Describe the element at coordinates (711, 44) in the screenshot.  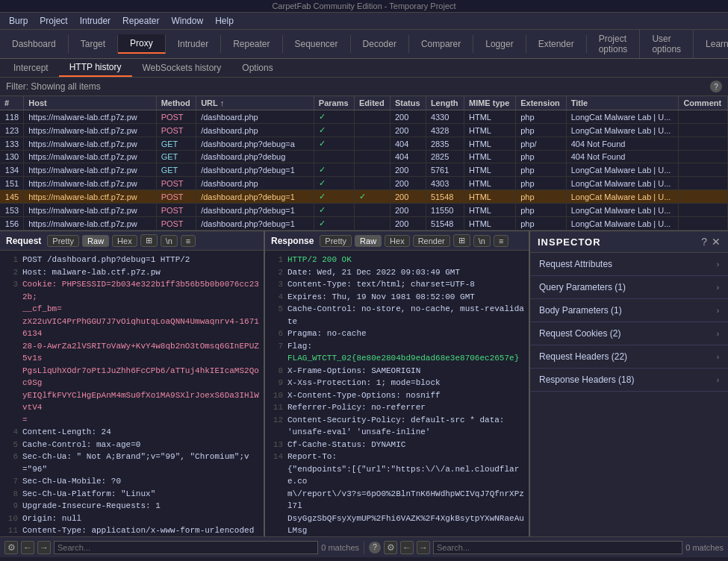
I see `tab-learn: Learn` at that location.